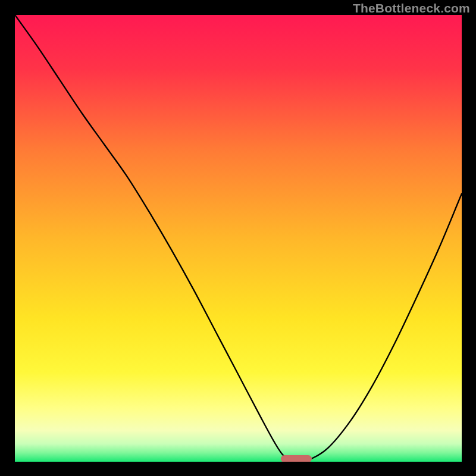  I want to click on optimal-range-marker, so click(296, 458).